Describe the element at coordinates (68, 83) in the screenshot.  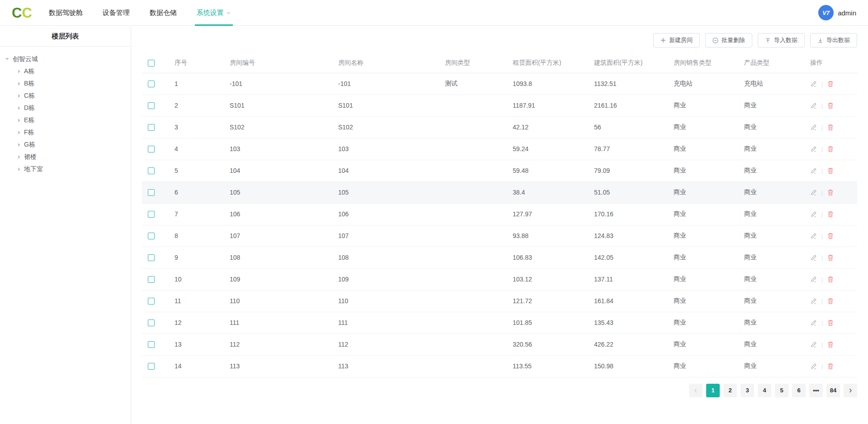
I see `tree-node-B栋: B栋` at that location.